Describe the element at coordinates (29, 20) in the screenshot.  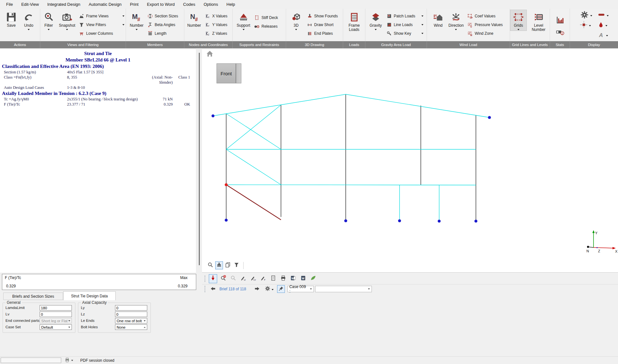
I see `undo-button: Undo` at that location.